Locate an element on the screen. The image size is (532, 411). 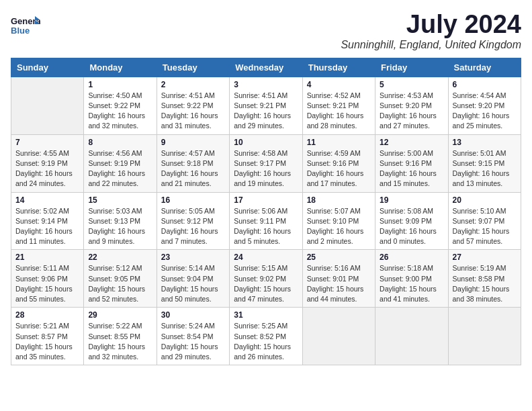
calendar-cell: 18Sunrise: 5:07 AM Sunset: 9:10 PM Dayli… is located at coordinates (339, 221).